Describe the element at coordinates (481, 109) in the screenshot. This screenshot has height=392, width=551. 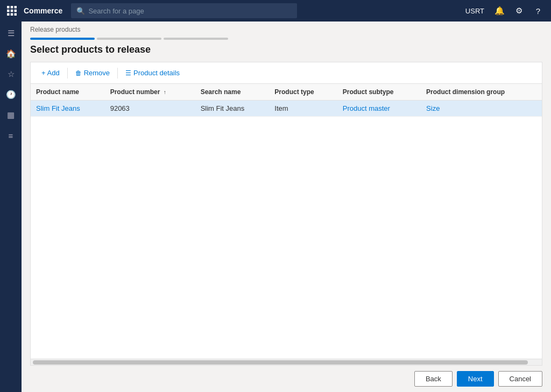
I see `cell-product-dimension-group: Size` at that location.